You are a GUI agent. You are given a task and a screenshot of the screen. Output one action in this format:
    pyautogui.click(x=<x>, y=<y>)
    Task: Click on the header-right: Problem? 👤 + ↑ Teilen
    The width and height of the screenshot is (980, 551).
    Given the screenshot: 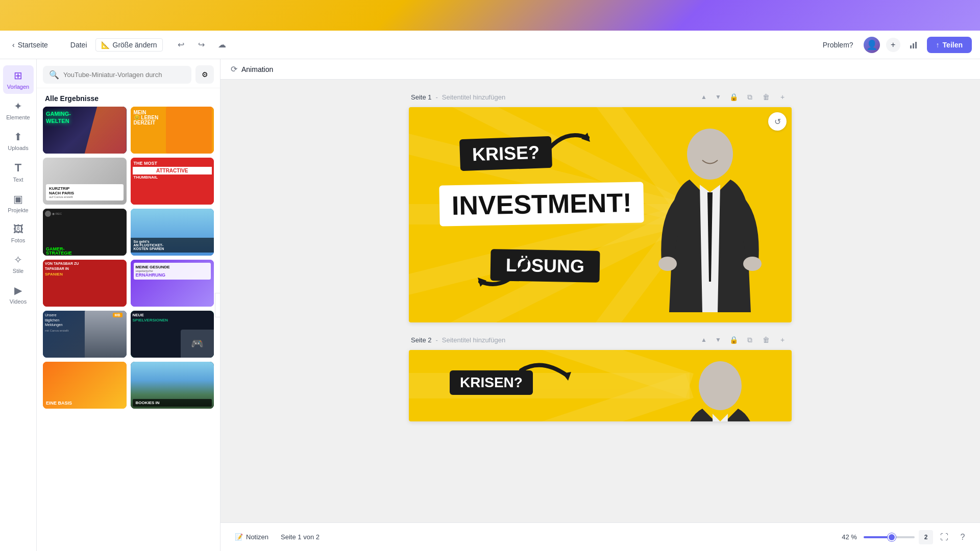 What is the action you would take?
    pyautogui.click(x=895, y=45)
    